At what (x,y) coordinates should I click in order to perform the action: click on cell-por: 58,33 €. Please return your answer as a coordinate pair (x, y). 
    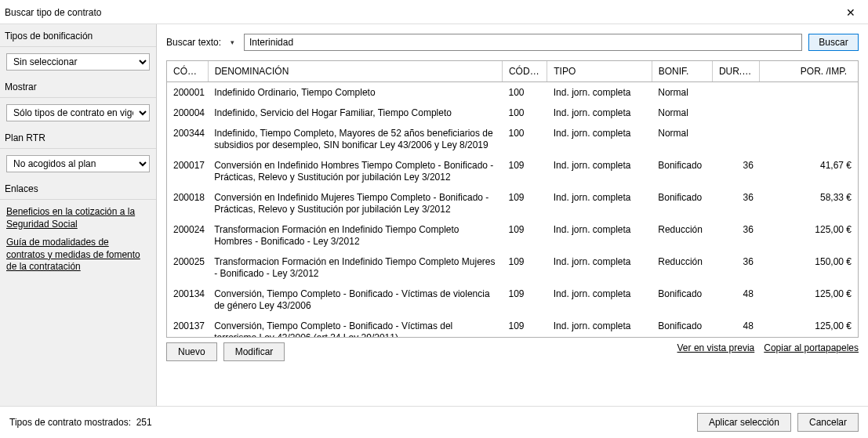
    Looking at the image, I should click on (809, 204).